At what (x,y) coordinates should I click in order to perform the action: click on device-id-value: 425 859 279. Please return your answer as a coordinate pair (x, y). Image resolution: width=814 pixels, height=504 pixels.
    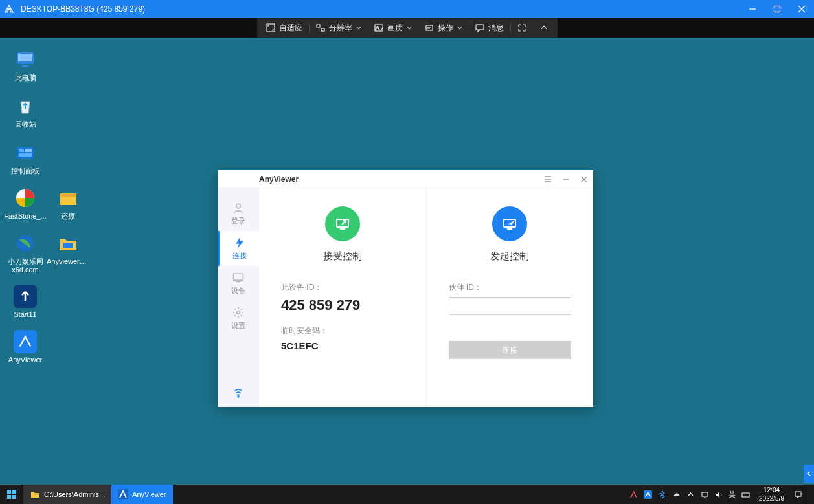
    Looking at the image, I should click on (343, 305).